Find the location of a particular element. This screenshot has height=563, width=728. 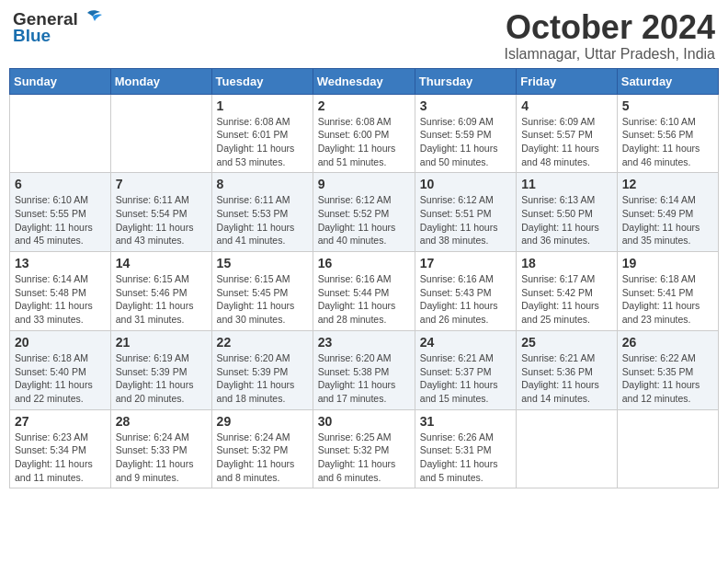

day-info: Sunrise: 6:11 AM Sunset: 5:54 PM Dayligh… is located at coordinates (162, 221).